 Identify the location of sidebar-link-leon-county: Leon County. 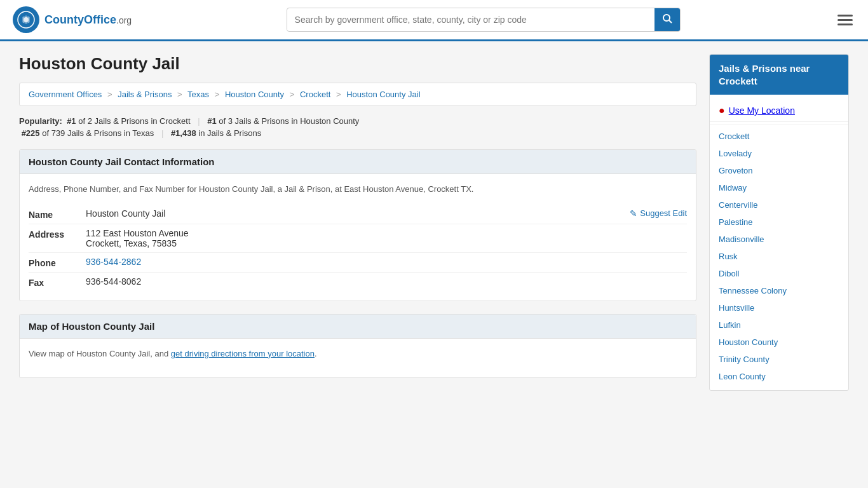
(742, 376).